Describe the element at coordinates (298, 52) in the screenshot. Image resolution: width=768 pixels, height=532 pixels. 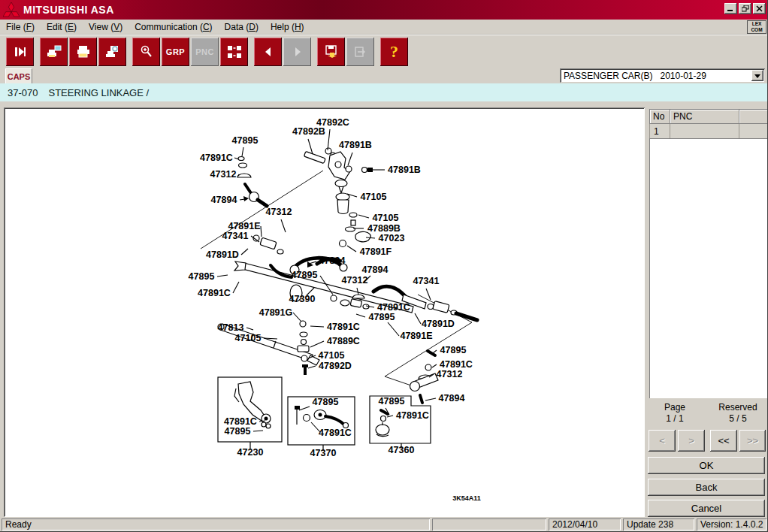
I see `forward-icon` at that location.